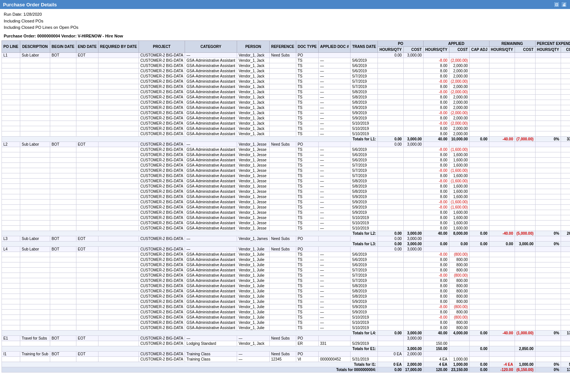 The width and height of the screenshot is (570, 392). I want to click on table-row: CUSTOMER-2 BIG-DATALodging StandardVendo…, so click(286, 343).